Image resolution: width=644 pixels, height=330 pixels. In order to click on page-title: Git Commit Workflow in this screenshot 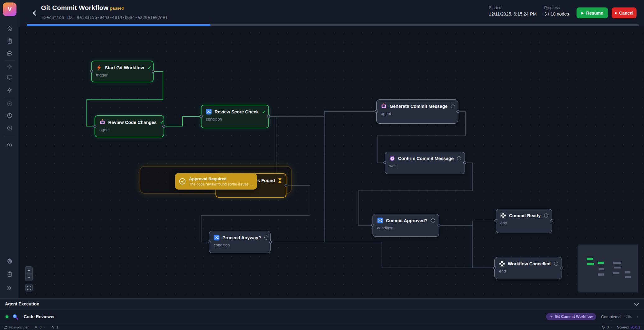, I will do `click(75, 8)`.